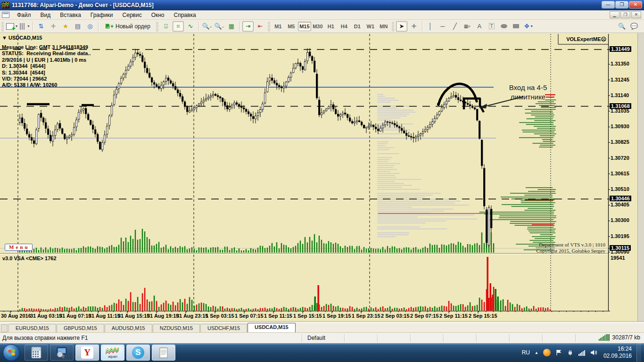 The image size is (644, 362). Describe the element at coordinates (163, 316) in the screenshot. I see `time-axis-label: 31 Aug 19:15` at that location.